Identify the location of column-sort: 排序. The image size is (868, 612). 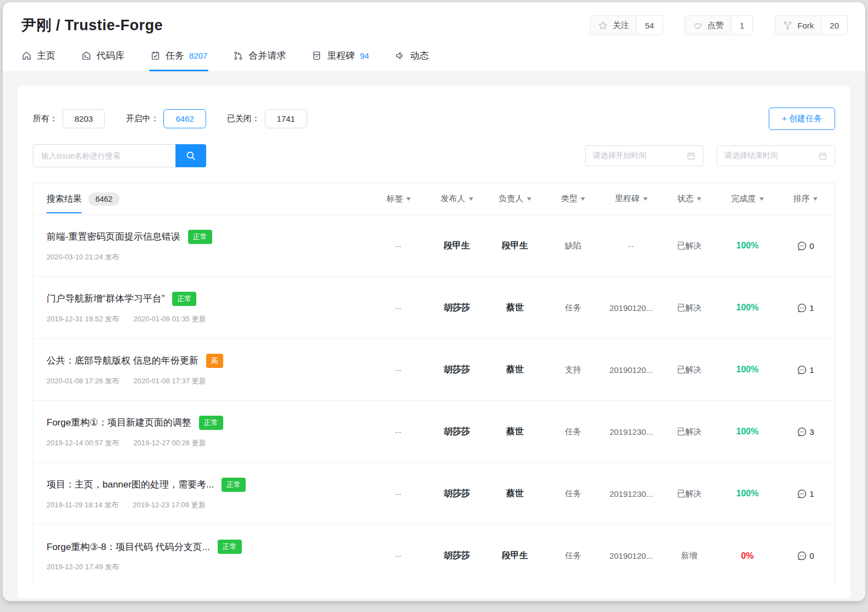
(805, 199).